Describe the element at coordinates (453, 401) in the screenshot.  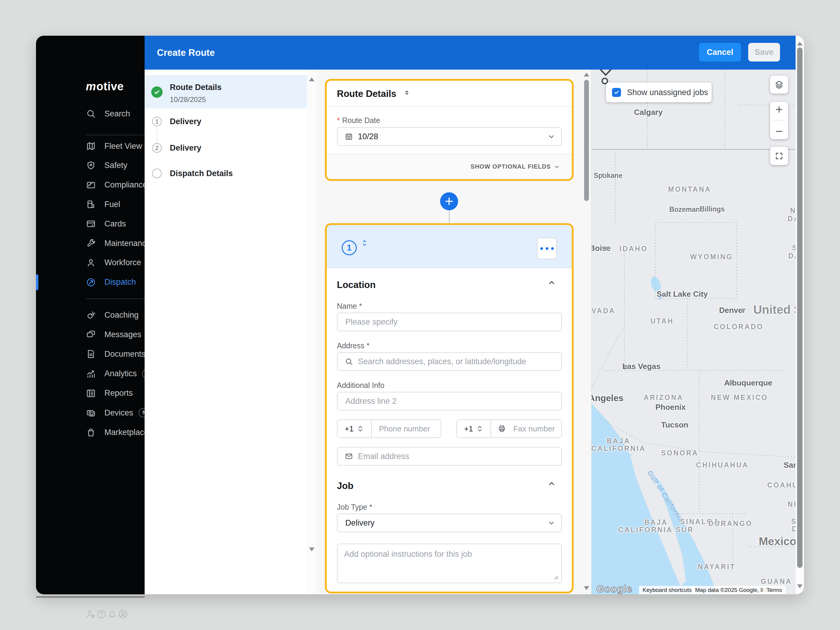
I see `additional-info-input` at that location.